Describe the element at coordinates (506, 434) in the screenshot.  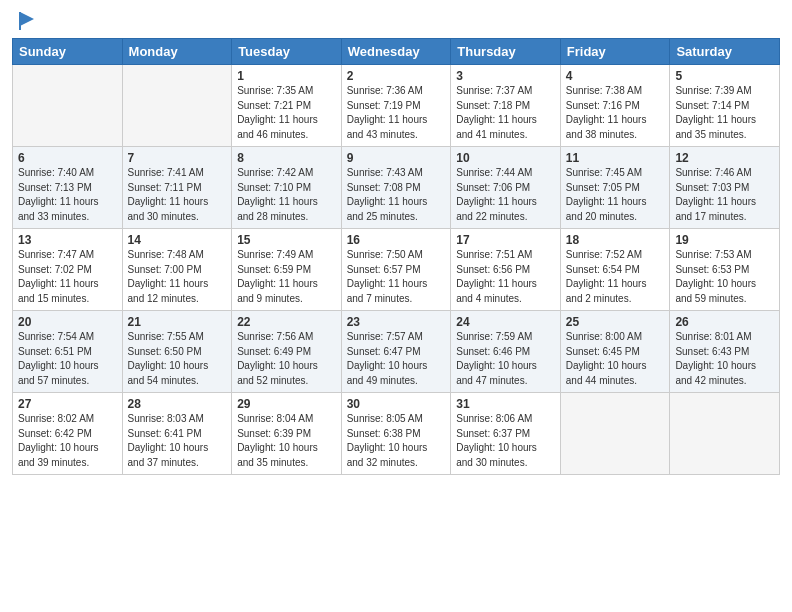
I see `calendar-cell: 31Sunrise: 8:06 AMSunset: 6:37 PMDayligh…` at that location.